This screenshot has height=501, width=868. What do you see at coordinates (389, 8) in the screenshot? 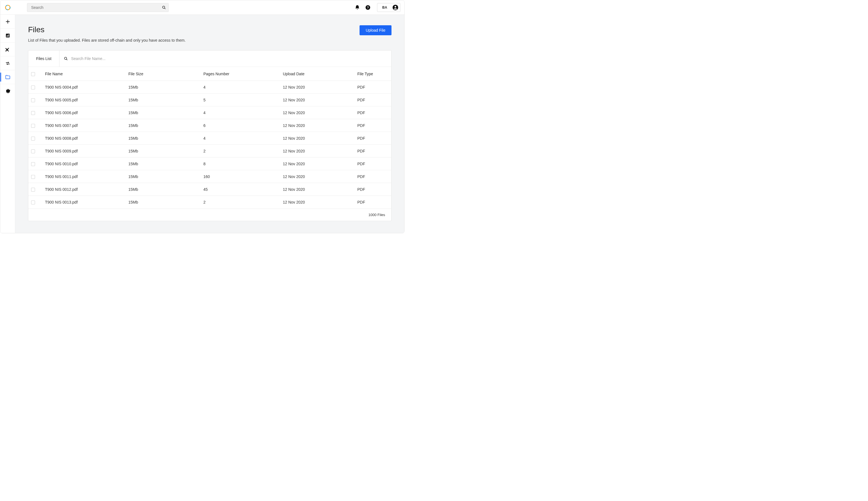
I see `account-menu: BA` at bounding box center [389, 8].